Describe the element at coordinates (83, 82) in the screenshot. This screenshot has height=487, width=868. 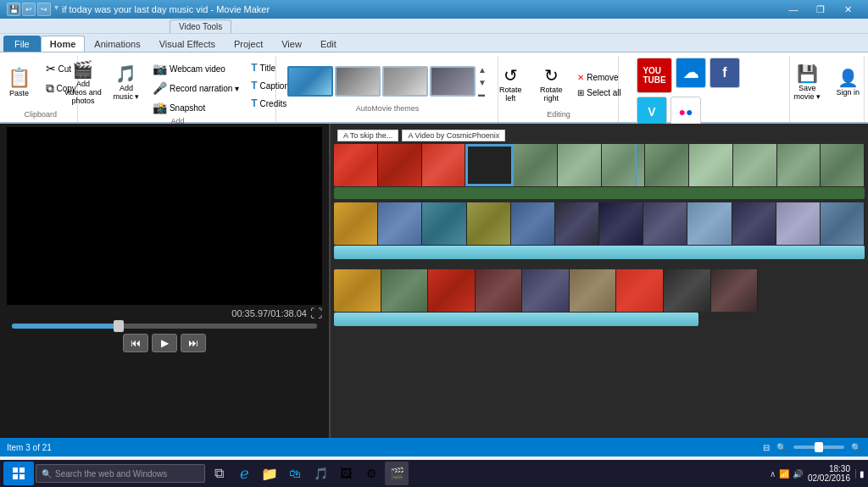
I see `add-videos-button: 🎬 Add videos and photos` at that location.